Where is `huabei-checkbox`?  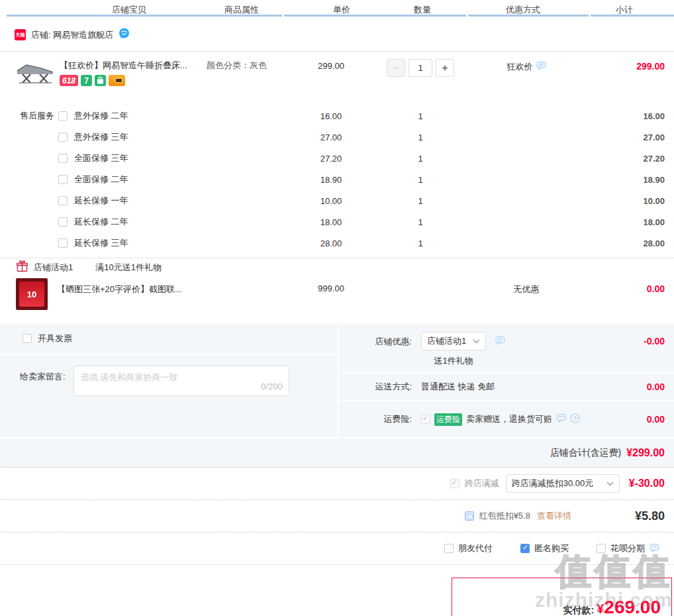
huabei-checkbox is located at coordinates (601, 548).